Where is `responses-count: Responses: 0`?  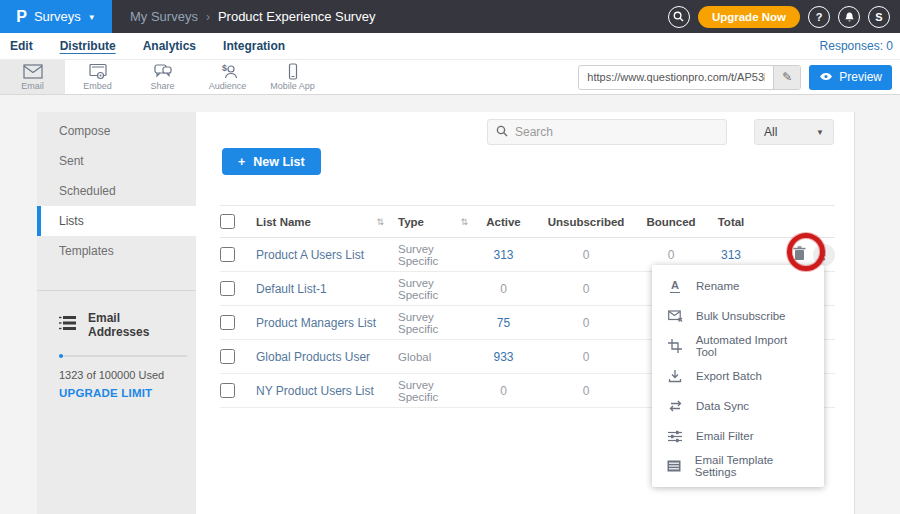 responses-count: Responses: 0 is located at coordinates (856, 46).